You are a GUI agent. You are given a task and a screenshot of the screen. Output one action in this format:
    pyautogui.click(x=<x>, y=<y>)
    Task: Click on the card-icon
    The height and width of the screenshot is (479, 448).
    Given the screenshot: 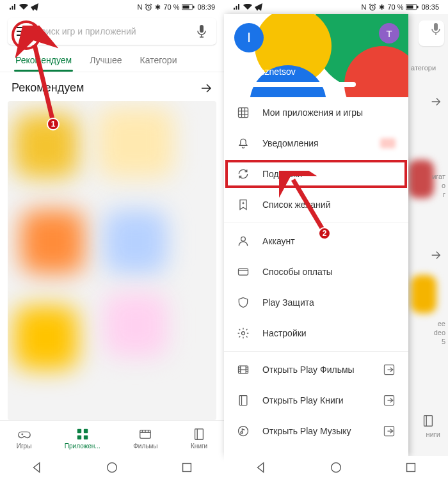 What is the action you would take?
    pyautogui.click(x=243, y=272)
    